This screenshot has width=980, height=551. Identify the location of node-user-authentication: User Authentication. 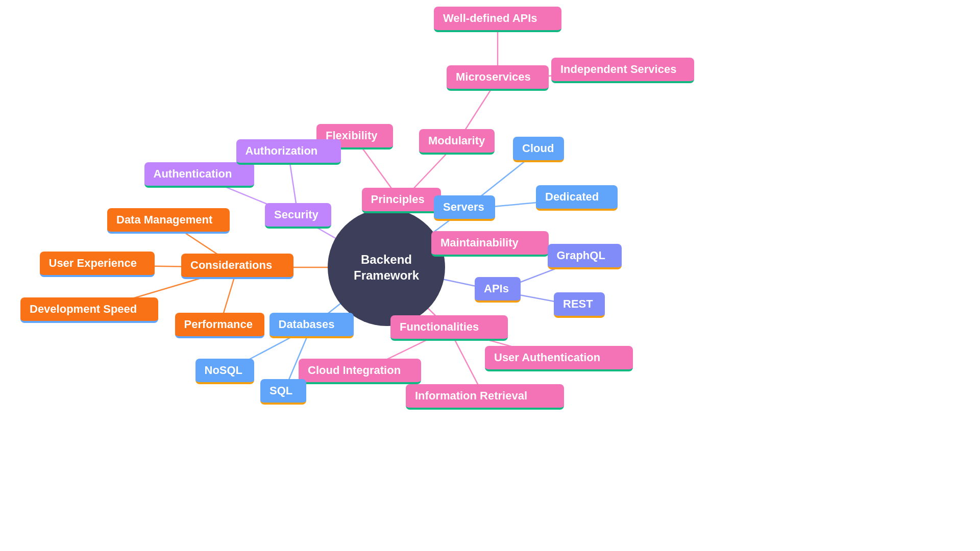
(559, 359).